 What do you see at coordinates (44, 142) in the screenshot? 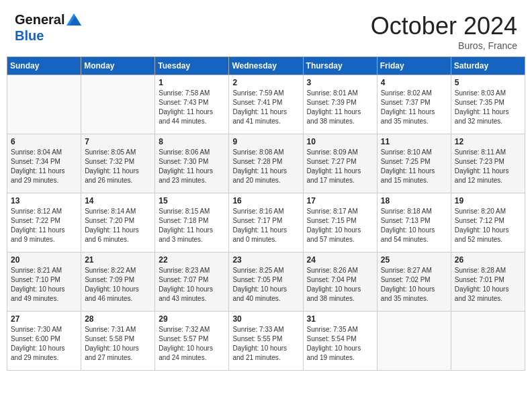
I see `day-number: 6` at bounding box center [44, 142].